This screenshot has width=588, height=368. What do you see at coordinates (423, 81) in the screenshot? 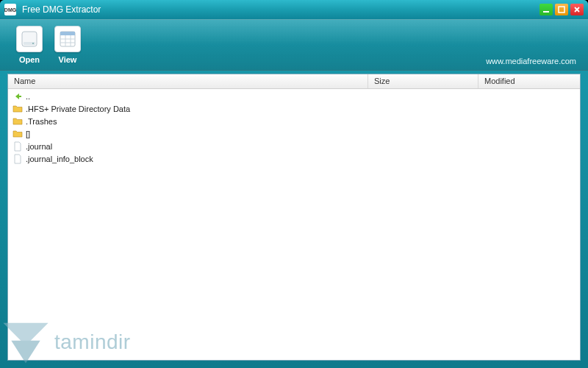
I see `column-size: Size` at bounding box center [423, 81].